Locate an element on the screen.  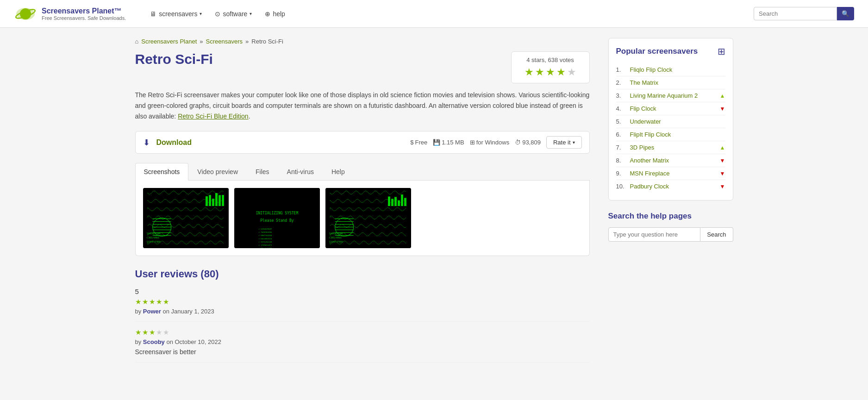
popular-link-8: Another Matrix is located at coordinates (674, 160).